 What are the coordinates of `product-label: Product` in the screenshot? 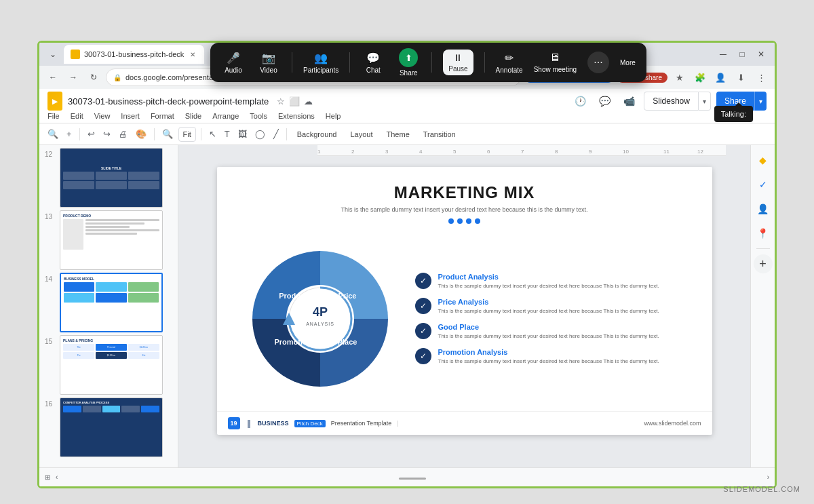 It's located at (293, 296).